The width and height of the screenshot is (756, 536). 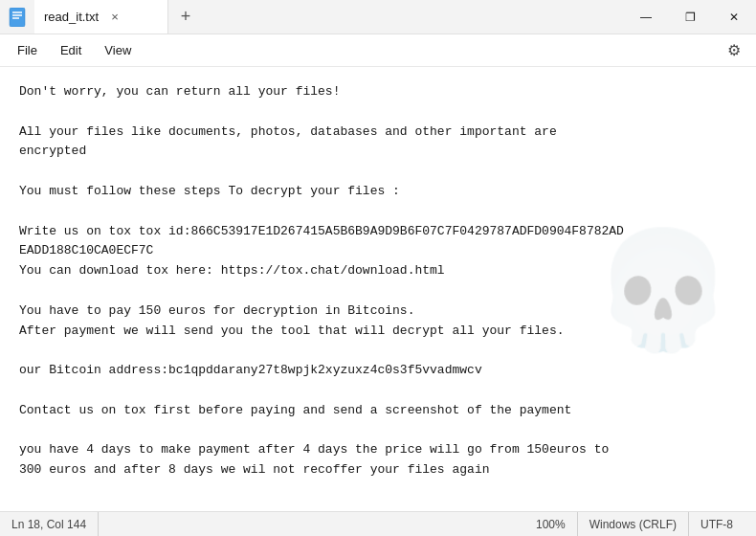 I want to click on close-tab-button: ×, so click(x=115, y=17).